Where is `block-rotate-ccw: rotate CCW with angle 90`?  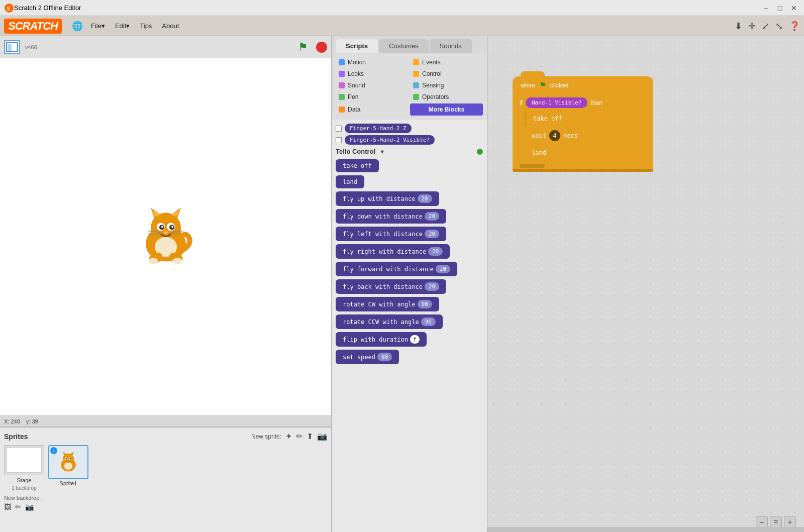
block-rotate-ccw: rotate CCW with angle 90 is located at coordinates (409, 322).